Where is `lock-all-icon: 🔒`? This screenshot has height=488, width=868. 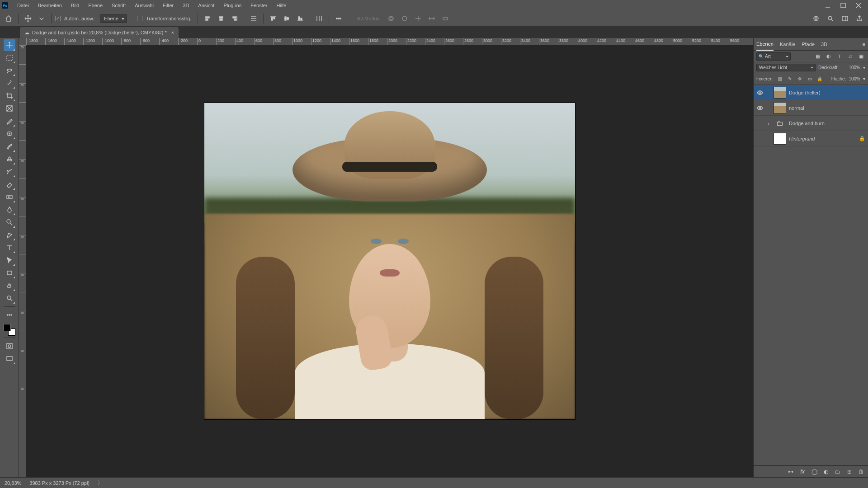
lock-all-icon: 🔒 is located at coordinates (820, 79).